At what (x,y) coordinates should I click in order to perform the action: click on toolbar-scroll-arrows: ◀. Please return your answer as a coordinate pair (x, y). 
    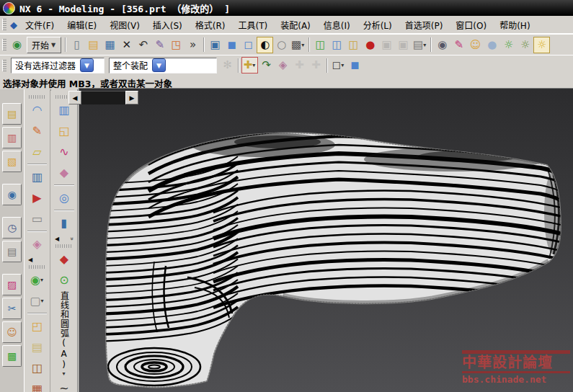
    Looking at the image, I should click on (37, 259).